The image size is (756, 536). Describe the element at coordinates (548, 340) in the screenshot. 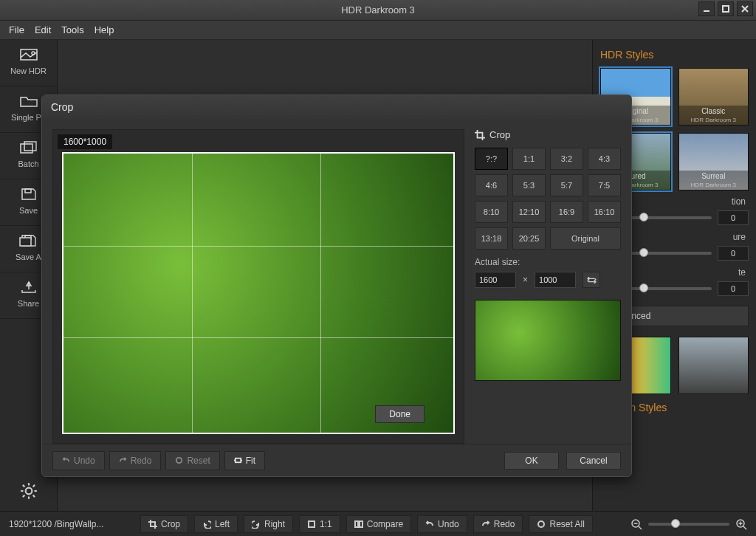

I see `crop-mini-preview` at that location.